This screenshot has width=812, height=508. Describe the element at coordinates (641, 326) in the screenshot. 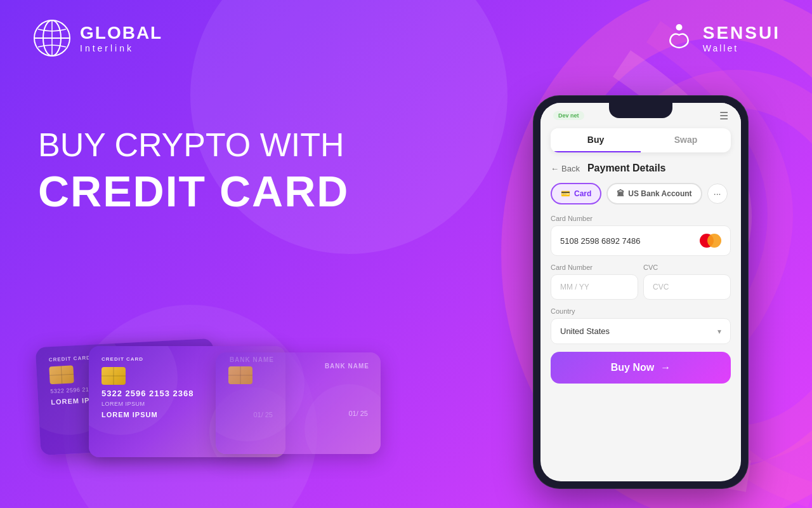

I see `country-group: Country United States ▾` at that location.